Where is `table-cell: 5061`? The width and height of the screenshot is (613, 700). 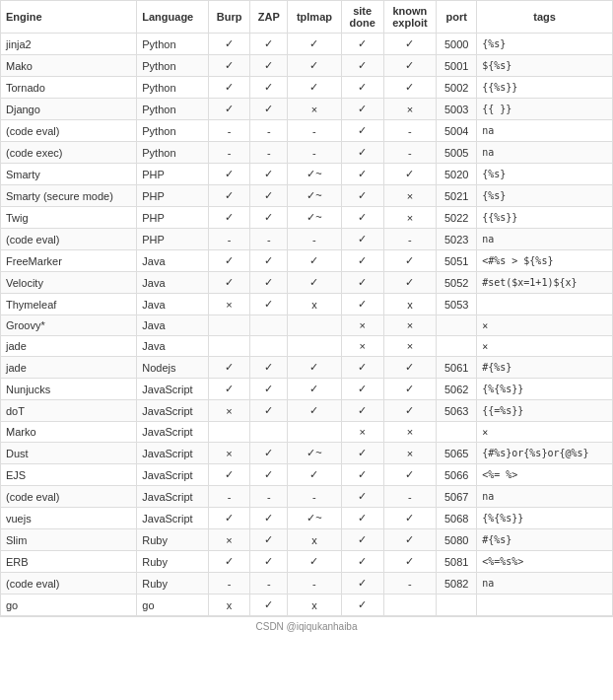 table-cell: 5061 is located at coordinates (457, 368).